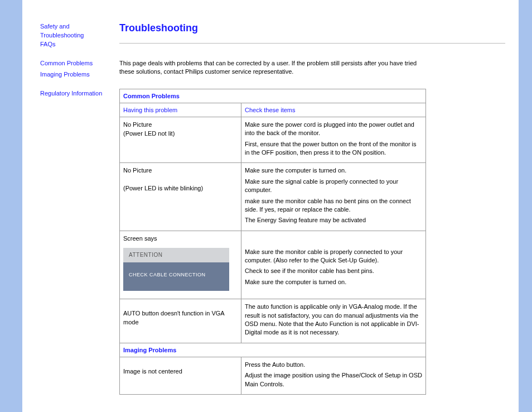 This screenshot has height=412, width=532. I want to click on table-row: No Picture (Power LED is white blinking)…, so click(273, 197).